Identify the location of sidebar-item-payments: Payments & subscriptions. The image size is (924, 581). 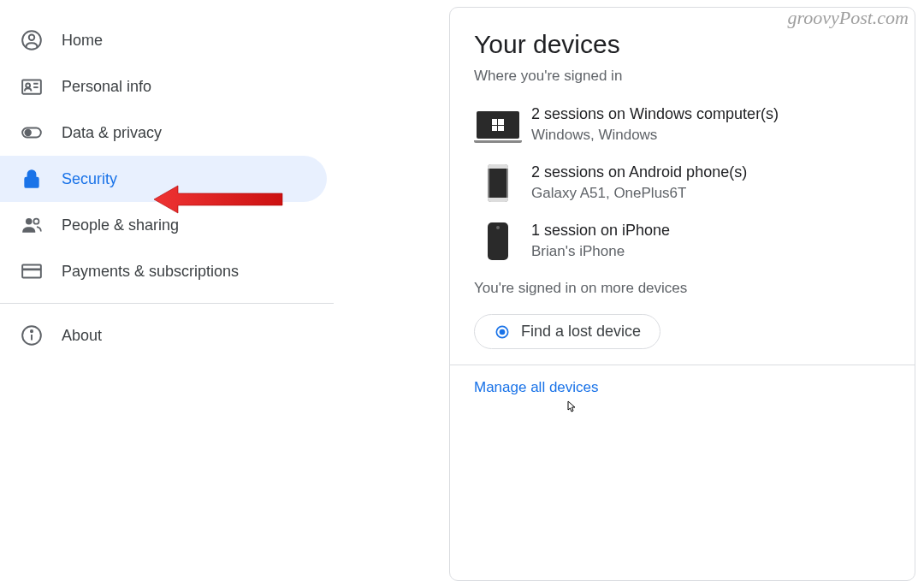
(163, 271).